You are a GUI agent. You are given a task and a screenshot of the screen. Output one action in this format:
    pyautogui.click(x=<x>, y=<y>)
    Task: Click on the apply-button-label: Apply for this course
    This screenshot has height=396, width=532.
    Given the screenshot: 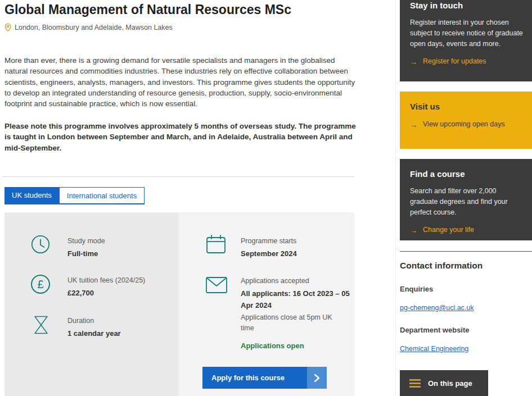 What is the action you would take?
    pyautogui.click(x=255, y=377)
    